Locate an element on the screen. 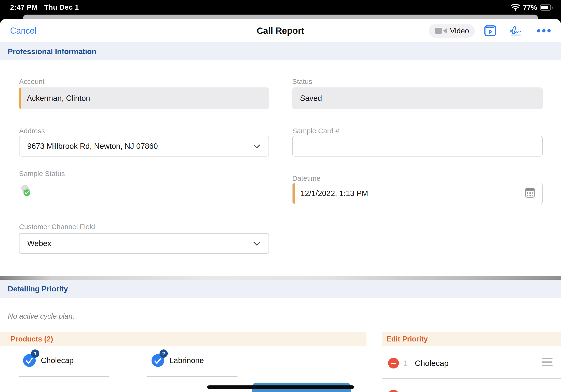  datetime-label: Datetime is located at coordinates (306, 178).